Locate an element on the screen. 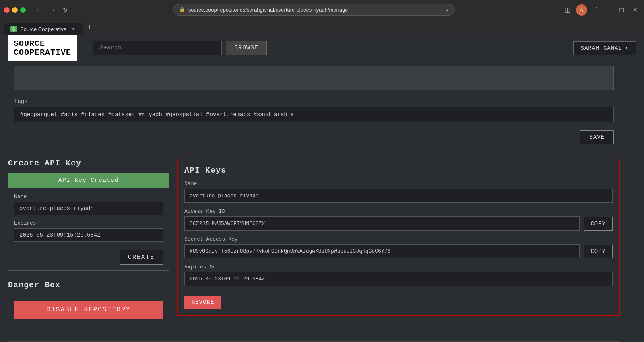 The image size is (644, 342). create-api-form: Name Expires CREATE is located at coordinates (89, 229).